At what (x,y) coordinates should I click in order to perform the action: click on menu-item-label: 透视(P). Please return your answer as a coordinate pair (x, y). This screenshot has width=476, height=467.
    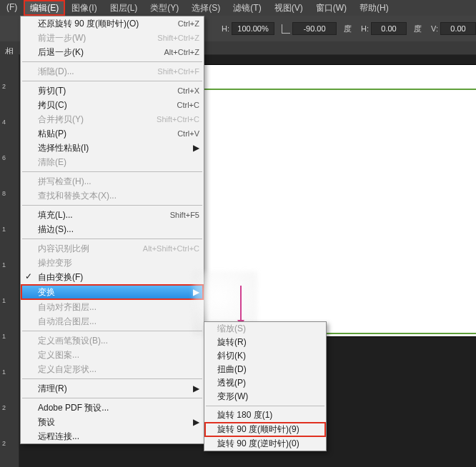
    Looking at the image, I should click on (269, 383).